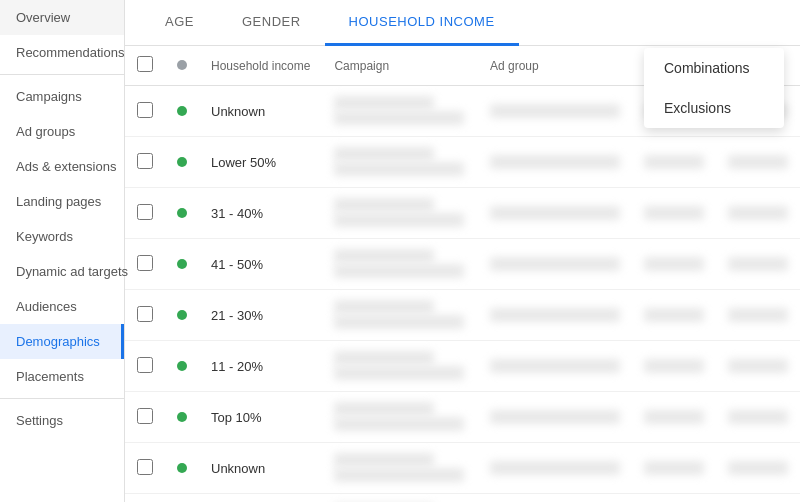 The image size is (800, 502). I want to click on row-income-label: 31 - 40%, so click(260, 214).